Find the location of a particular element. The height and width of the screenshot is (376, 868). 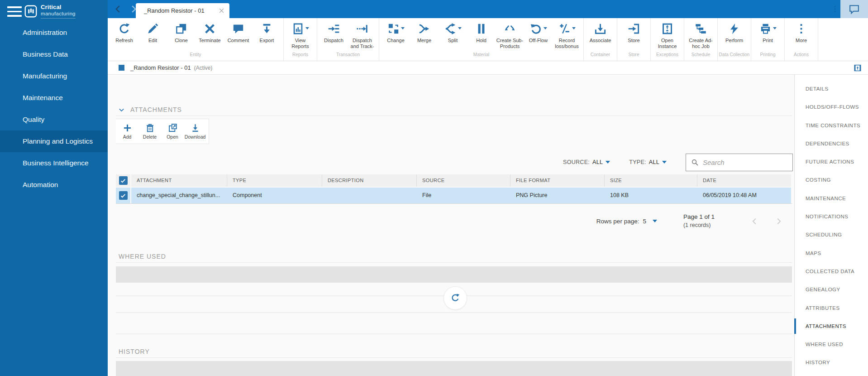

associate-button: Associate is located at coordinates (600, 36).